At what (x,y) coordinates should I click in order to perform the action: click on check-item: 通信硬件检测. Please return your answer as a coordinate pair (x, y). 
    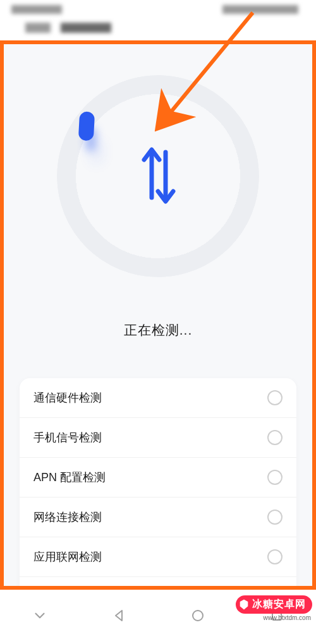
    Looking at the image, I should click on (158, 398).